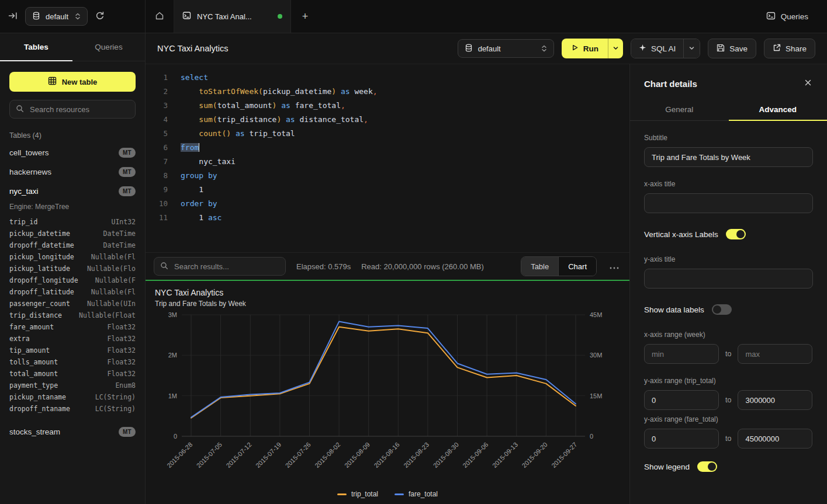  What do you see at coordinates (35, 432) in the screenshot?
I see `table-name: stocks_stream` at bounding box center [35, 432].